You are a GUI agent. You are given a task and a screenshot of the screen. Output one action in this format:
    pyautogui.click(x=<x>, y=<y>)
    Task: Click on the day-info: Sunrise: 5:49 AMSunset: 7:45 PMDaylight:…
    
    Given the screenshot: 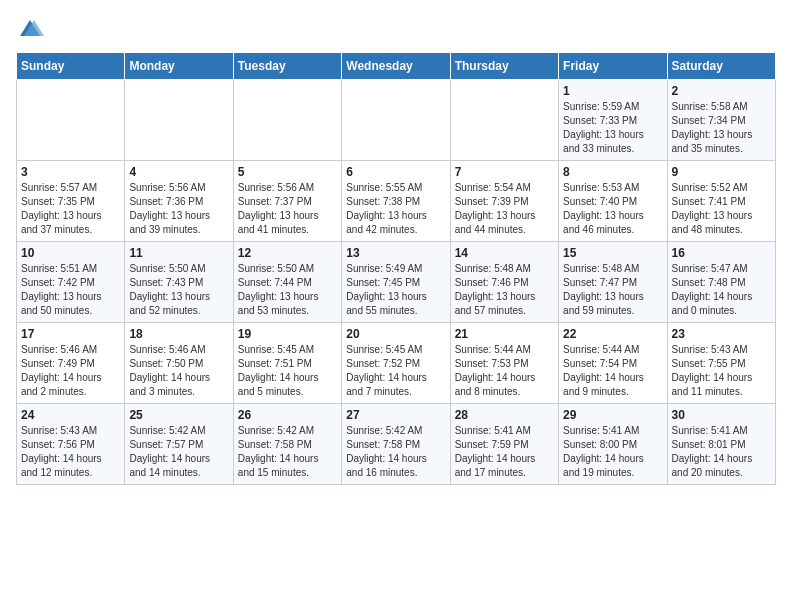 What is the action you would take?
    pyautogui.click(x=396, y=290)
    